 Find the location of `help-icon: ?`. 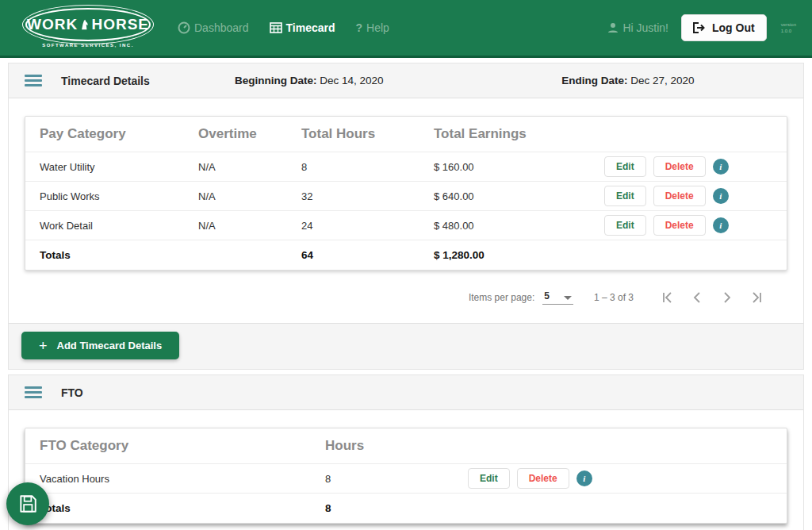

help-icon: ? is located at coordinates (360, 28).